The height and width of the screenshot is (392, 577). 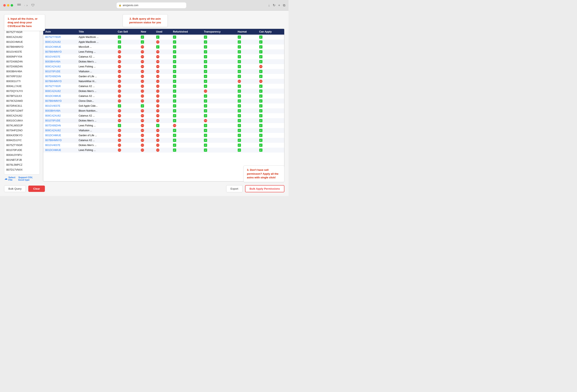 I want to click on select-file-button: ☁ Select File, so click(x=11, y=179).